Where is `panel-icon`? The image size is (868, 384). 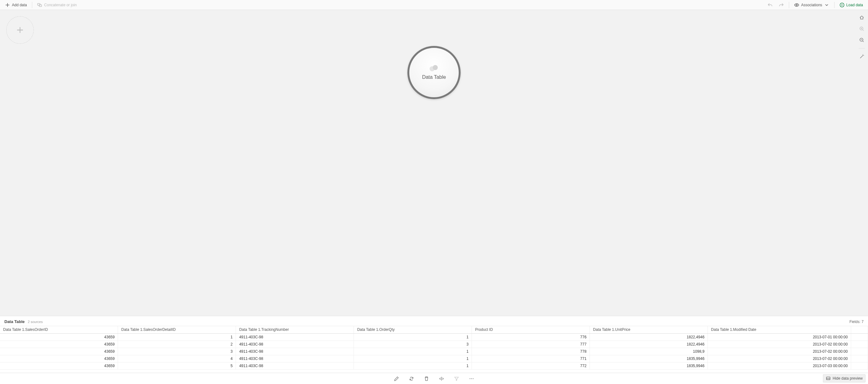
panel-icon is located at coordinates (828, 379).